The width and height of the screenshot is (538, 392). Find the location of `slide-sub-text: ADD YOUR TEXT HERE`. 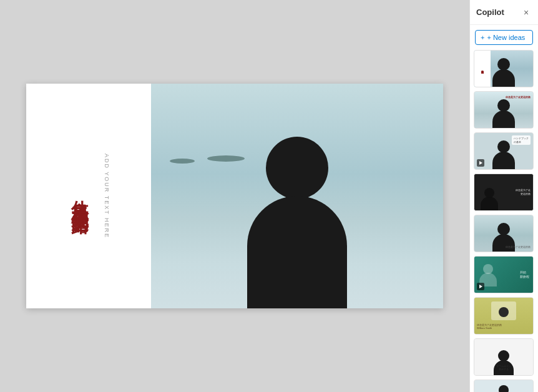

slide-sub-text: ADD YOUR TEXT HERE is located at coordinates (107, 196).